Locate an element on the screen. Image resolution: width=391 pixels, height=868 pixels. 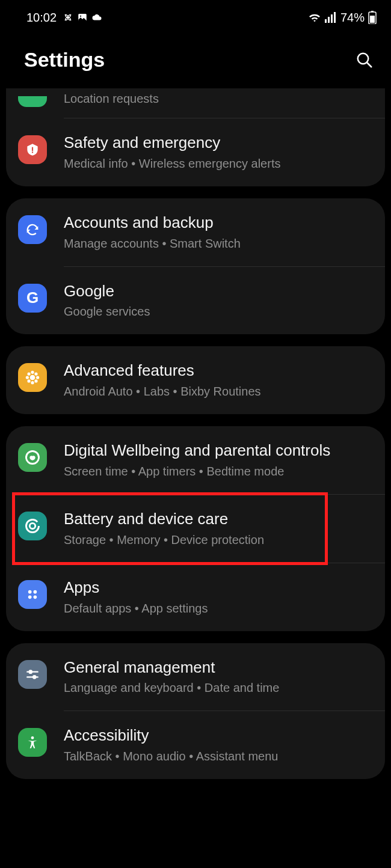
device-care-icon is located at coordinates (32, 526).